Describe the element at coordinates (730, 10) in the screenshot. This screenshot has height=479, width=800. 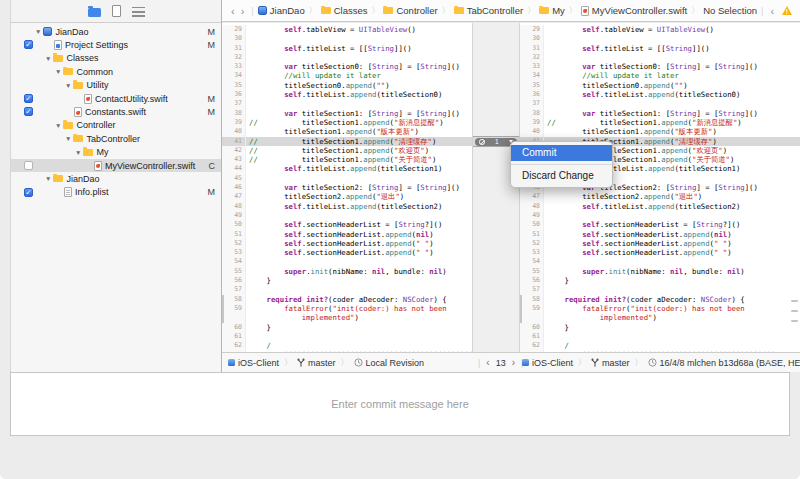
I see `breadcrumb-item-no-selection: No Selection` at that location.